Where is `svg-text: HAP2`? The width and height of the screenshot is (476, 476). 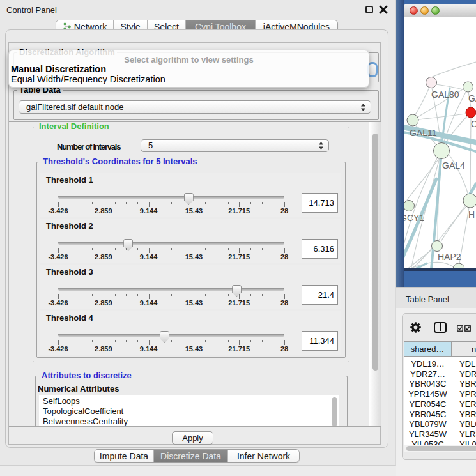 svg-text: HAP2 is located at coordinates (450, 257).